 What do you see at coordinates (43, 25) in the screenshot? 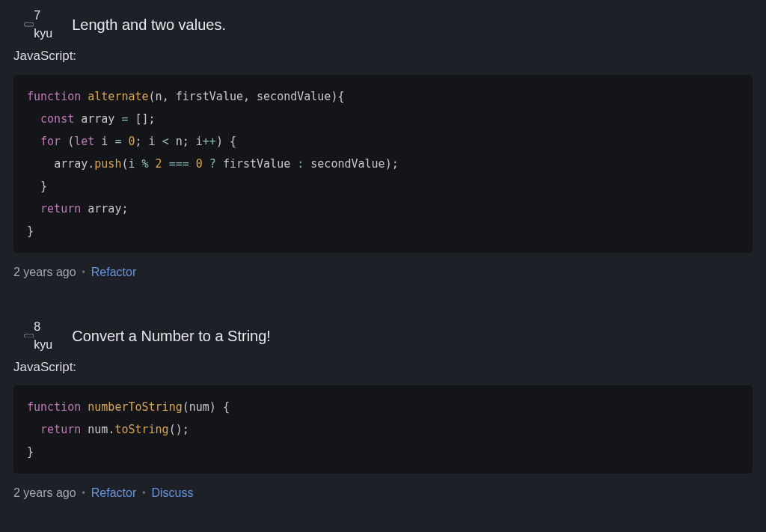
I see `kyu-label: 7 kyu` at bounding box center [43, 25].